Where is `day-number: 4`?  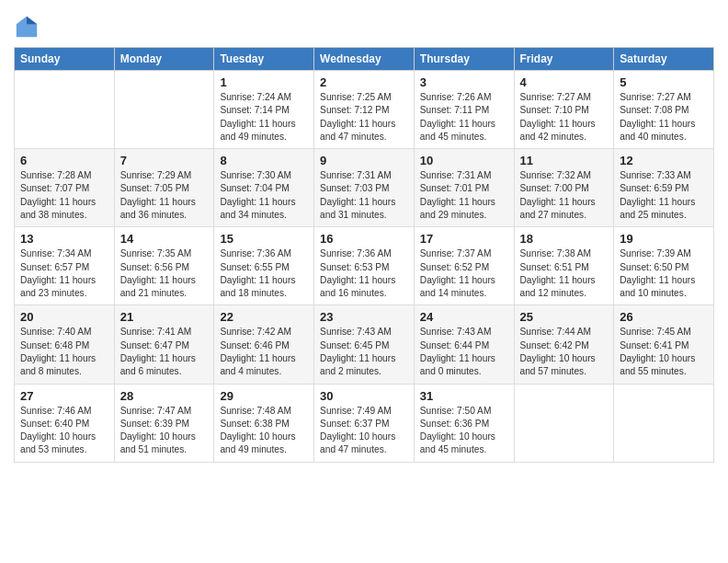
day-number: 4 is located at coordinates (564, 83).